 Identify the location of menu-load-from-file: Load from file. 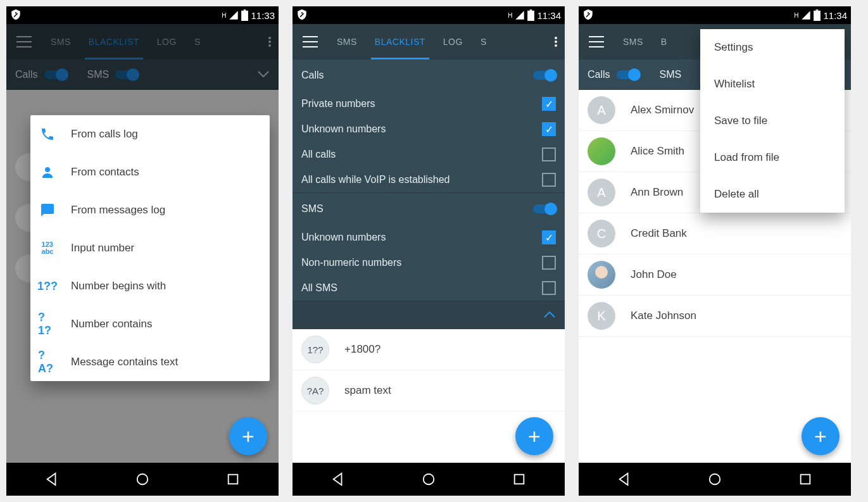
(772, 158).